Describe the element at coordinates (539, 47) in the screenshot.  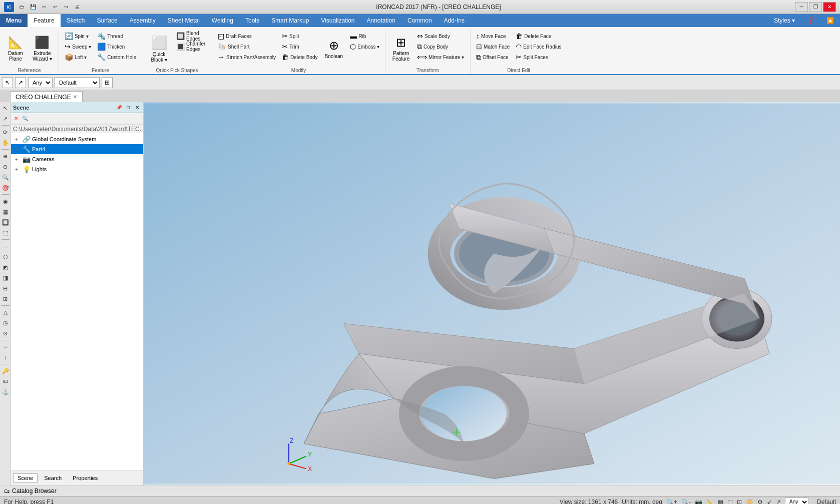
I see `edit-face-radius-btn: ◠ Edit Face Radius` at that location.